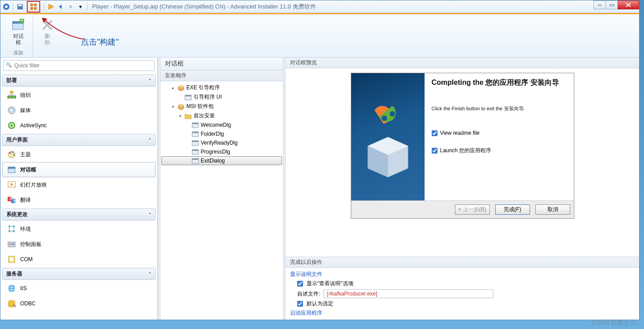 The width and height of the screenshot is (644, 329). What do you see at coordinates (79, 200) in the screenshot?
I see `nav-item-translate: A果翻译` at bounding box center [79, 200].